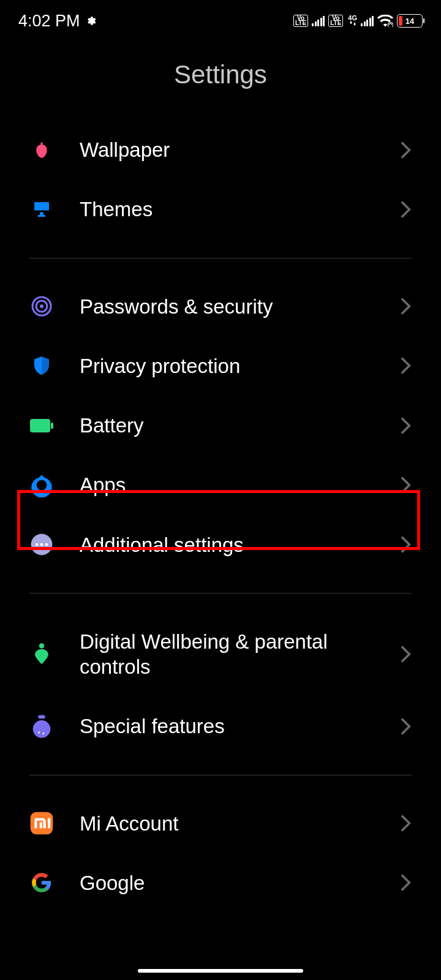 Image resolution: width=441 pixels, height=980 pixels. I want to click on settings-item-mi-account: Mi Account, so click(221, 823).